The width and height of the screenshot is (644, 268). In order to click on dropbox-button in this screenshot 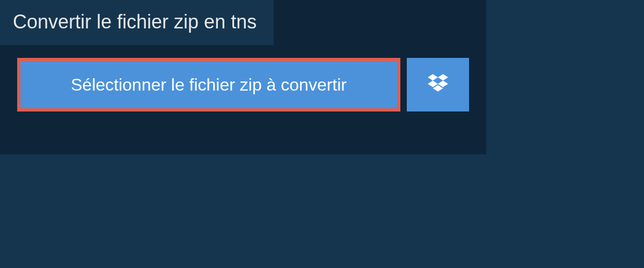, I will do `click(438, 85)`.